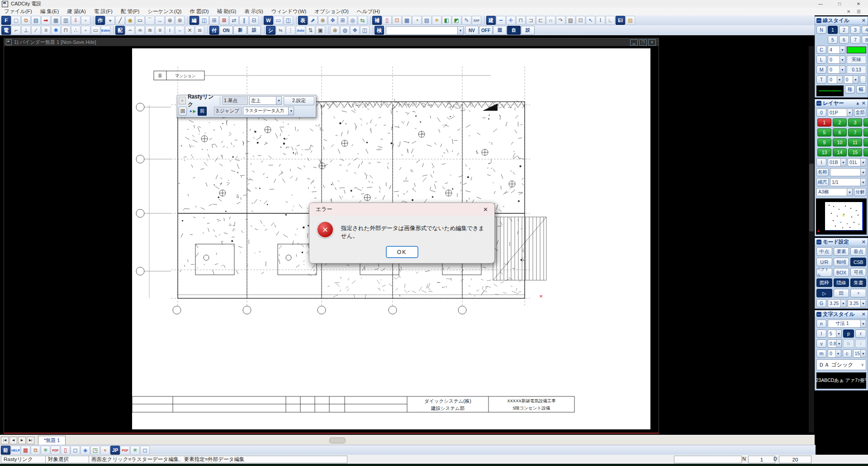 The height and width of the screenshot is (466, 868). Describe the element at coordinates (840, 113) in the screenshot. I see `layer-group-combo: 01P▼` at that location.